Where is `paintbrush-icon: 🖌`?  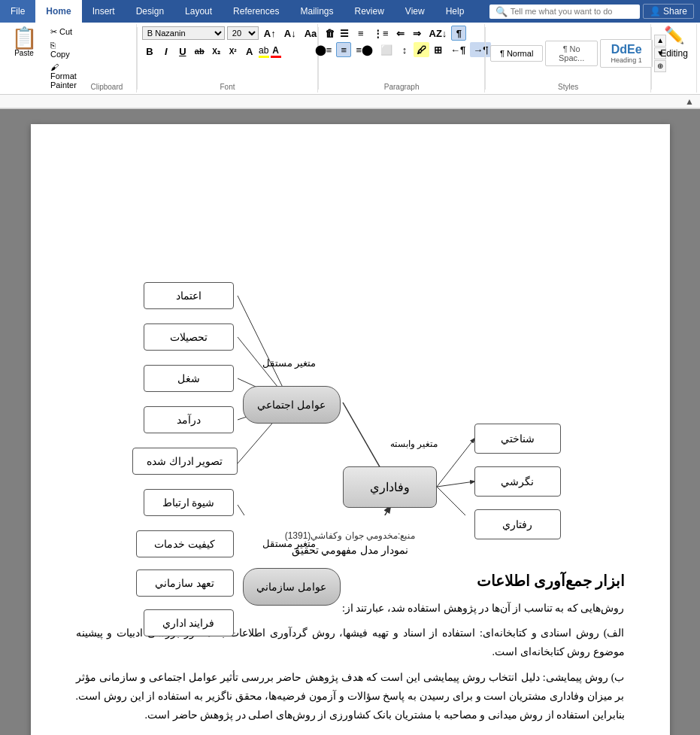 paintbrush-icon: 🖌 is located at coordinates (54, 67).